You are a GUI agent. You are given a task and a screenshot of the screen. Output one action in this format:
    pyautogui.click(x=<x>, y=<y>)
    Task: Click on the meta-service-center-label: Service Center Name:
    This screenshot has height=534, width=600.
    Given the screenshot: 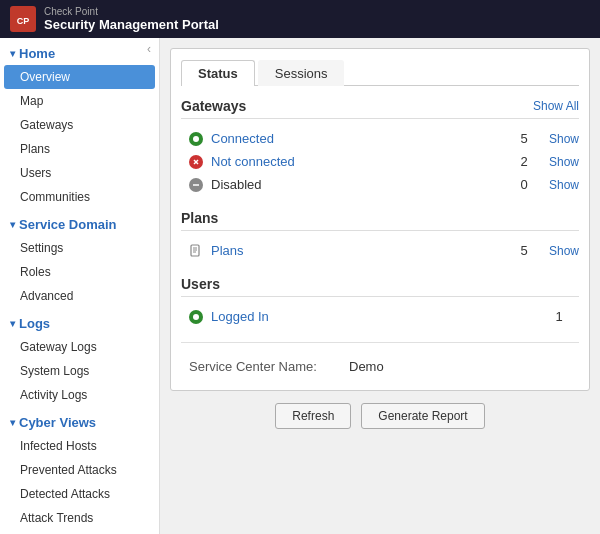 What is the action you would take?
    pyautogui.click(x=269, y=366)
    